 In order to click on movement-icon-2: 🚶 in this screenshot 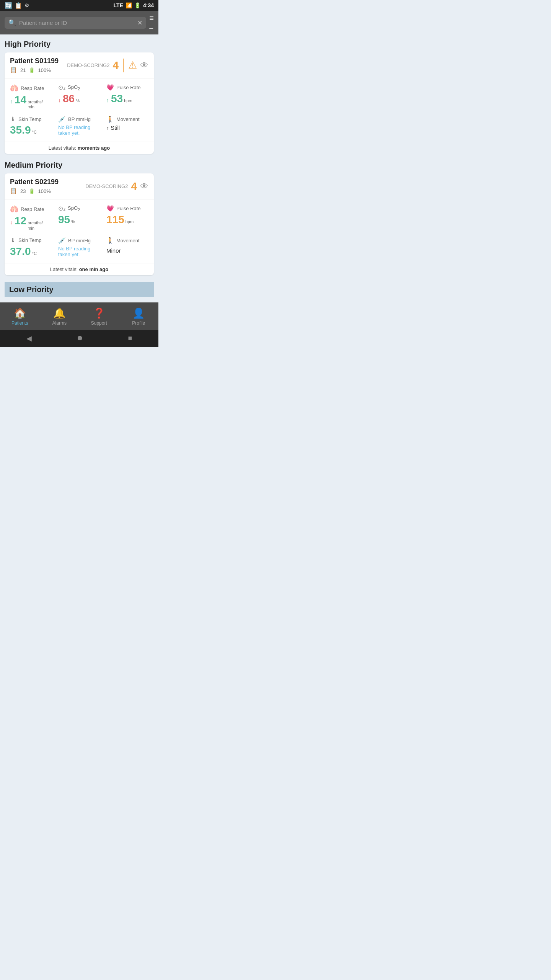, I will do `click(110, 240)`.